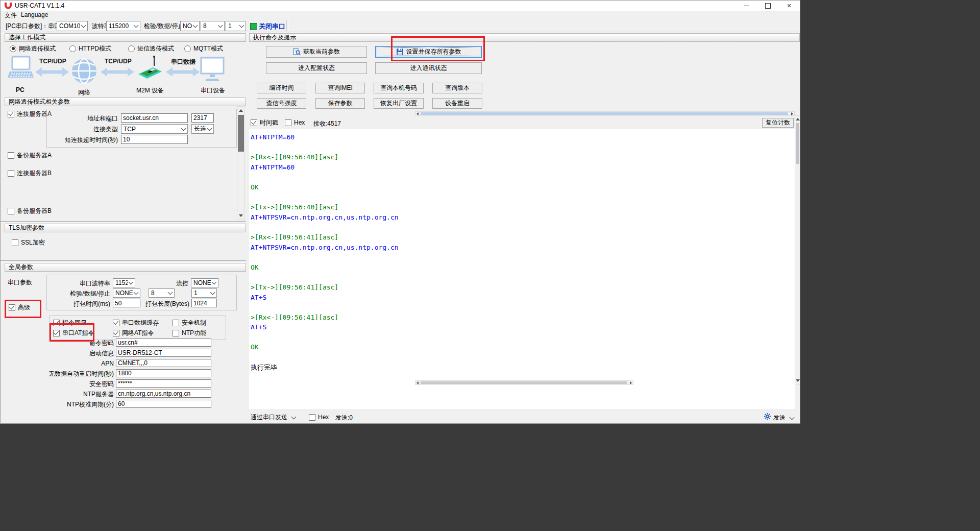  What do you see at coordinates (457, 88) in the screenshot?
I see `button-label: 查询版本` at bounding box center [457, 88].